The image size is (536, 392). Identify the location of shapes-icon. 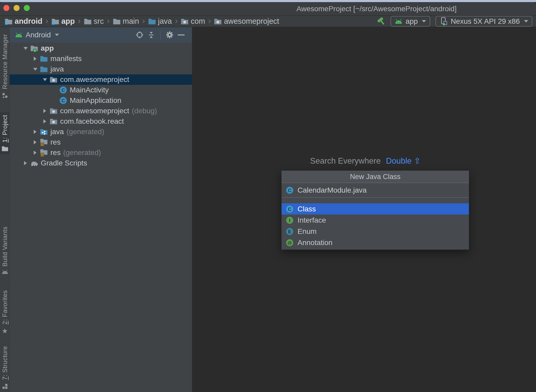
(5, 96).